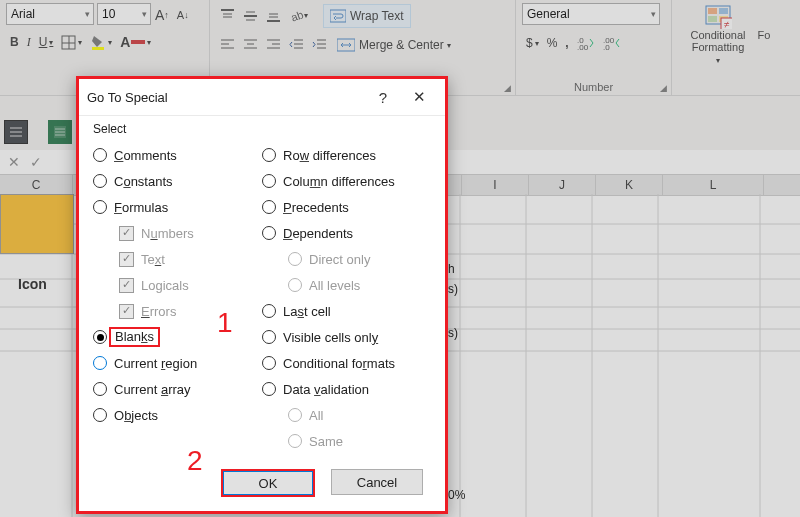  What do you see at coordinates (178, 311) in the screenshot?
I see `check-errors: Errors` at bounding box center [178, 311].